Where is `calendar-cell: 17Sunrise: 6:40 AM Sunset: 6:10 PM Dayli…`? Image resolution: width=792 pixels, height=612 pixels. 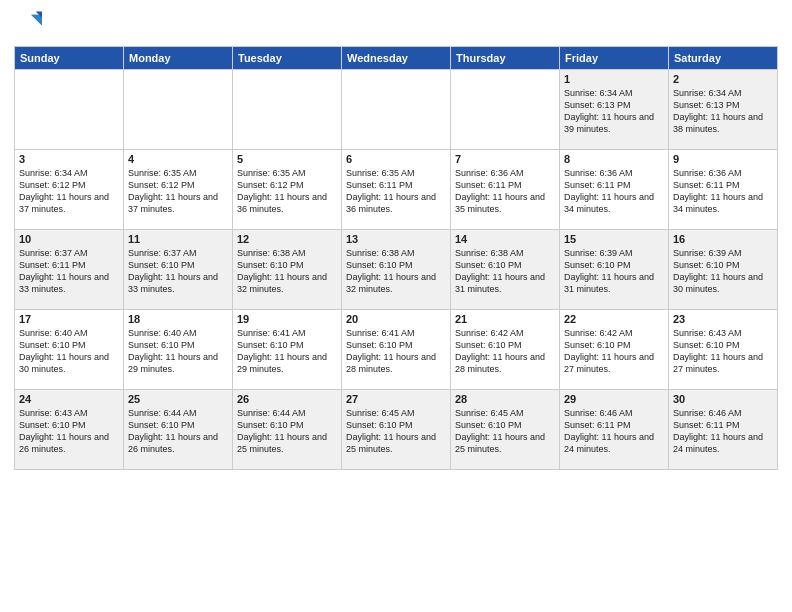
calendar-cell: 17Sunrise: 6:40 AM Sunset: 6:10 PM Dayli… is located at coordinates (70, 350).